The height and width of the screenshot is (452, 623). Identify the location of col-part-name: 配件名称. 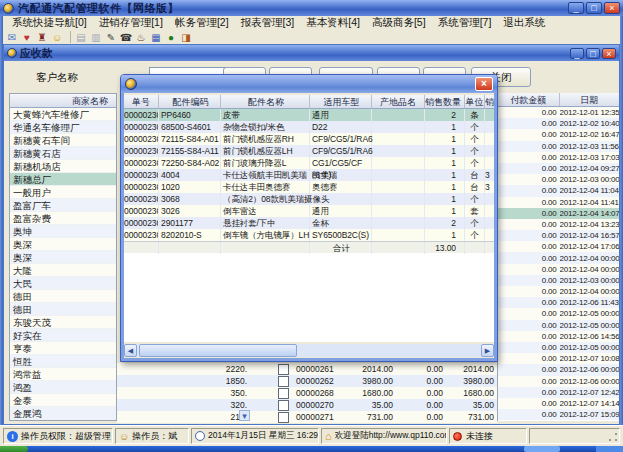
(266, 102).